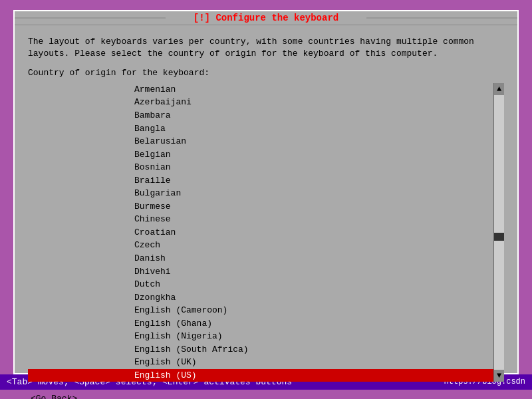  Describe the element at coordinates (499, 89) in the screenshot. I see `scroll-up-button: ▲` at that location.